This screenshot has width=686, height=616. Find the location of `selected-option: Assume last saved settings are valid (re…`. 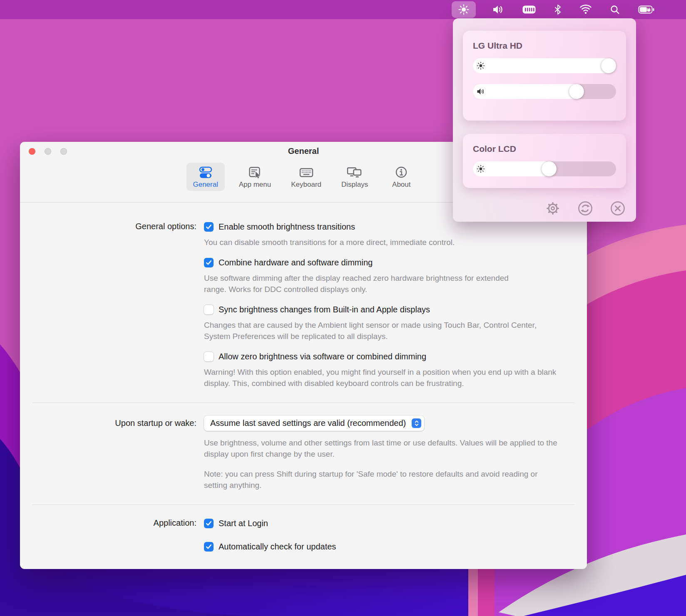

selected-option: Assume last saved settings are valid (re… is located at coordinates (308, 423).